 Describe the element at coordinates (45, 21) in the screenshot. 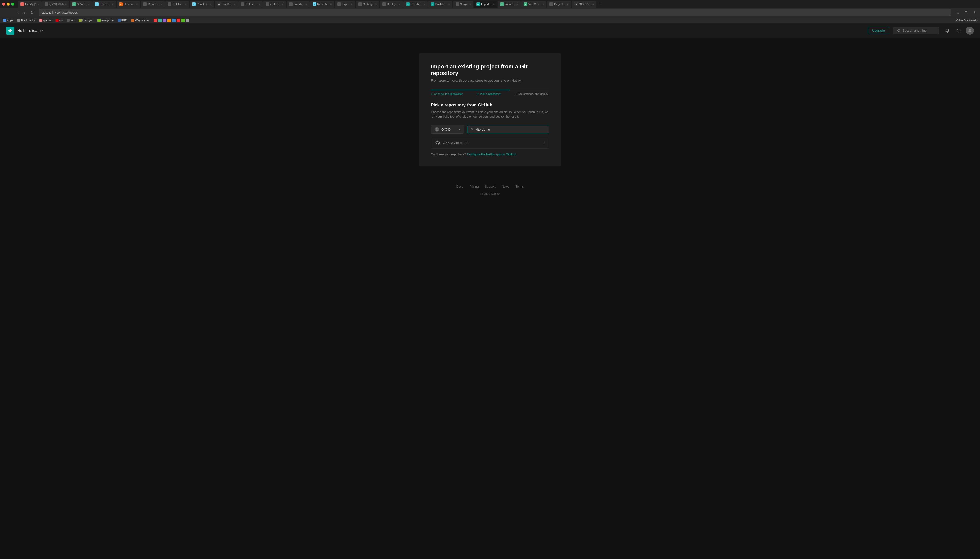

I see `bookmark-qianxx: qianxx` at that location.